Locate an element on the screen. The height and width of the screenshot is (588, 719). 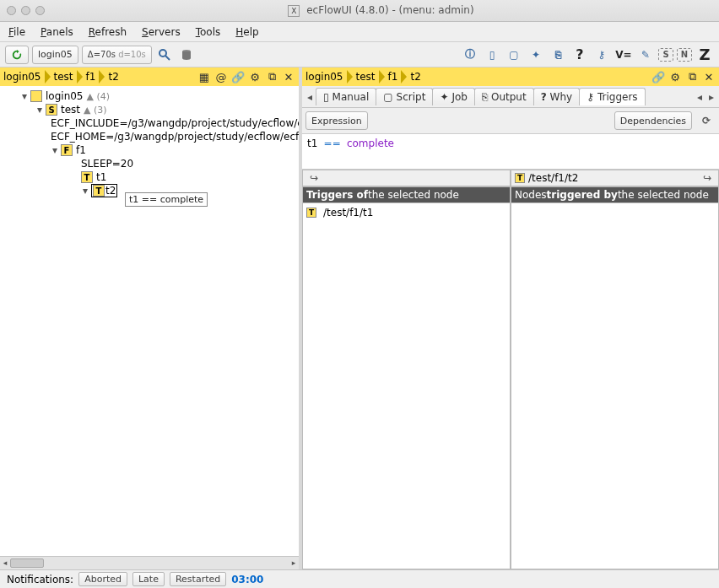
tab-script: ▢Script is located at coordinates (404, 96).